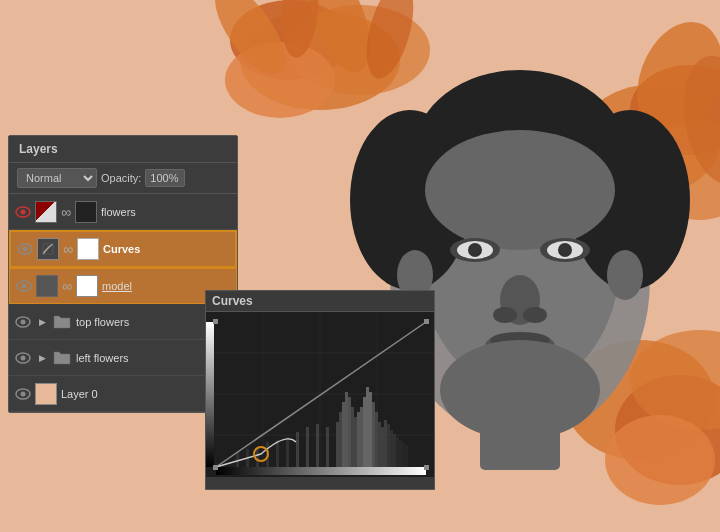 Image resolution: width=720 pixels, height=532 pixels. What do you see at coordinates (123, 303) in the screenshot?
I see `layers-list: ∞ flowers ∞ Curves` at bounding box center [123, 303].